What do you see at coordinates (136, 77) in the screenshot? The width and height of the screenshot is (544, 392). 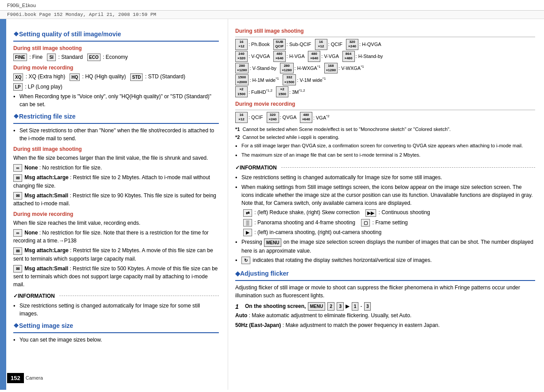 I see `std-icon: STD` at bounding box center [136, 77].